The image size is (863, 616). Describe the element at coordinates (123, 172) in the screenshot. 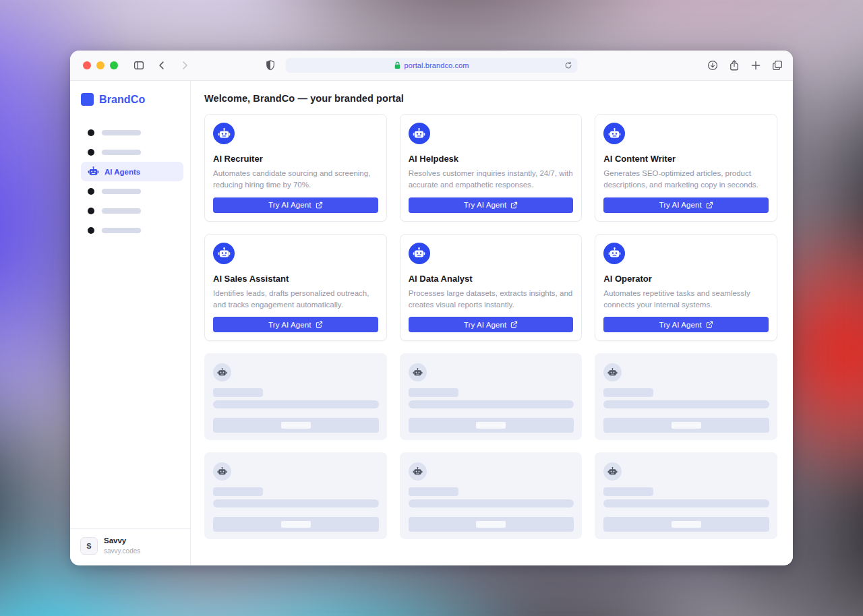

I see `sidebar-item-label: AI Agents` at that location.